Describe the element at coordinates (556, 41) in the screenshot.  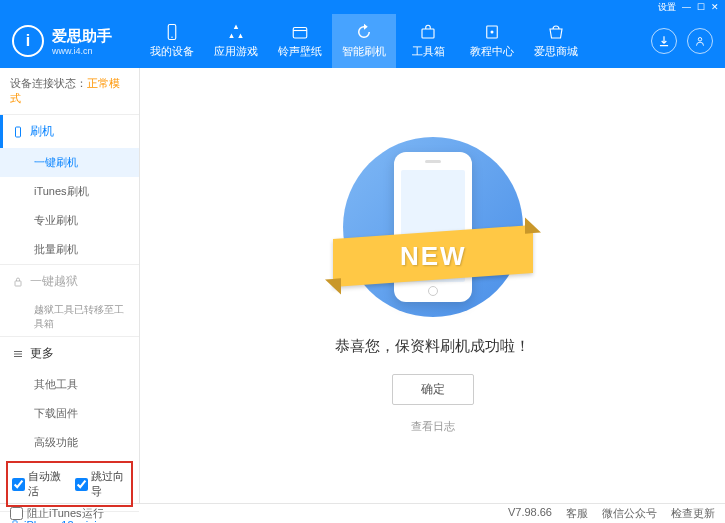
I see `nav-store: 爱思商城` at that location.